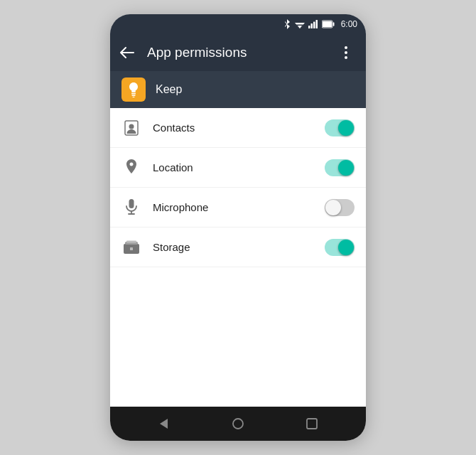 This screenshot has height=455, width=476. What do you see at coordinates (340, 128) in the screenshot?
I see `contacts-toggle` at bounding box center [340, 128].